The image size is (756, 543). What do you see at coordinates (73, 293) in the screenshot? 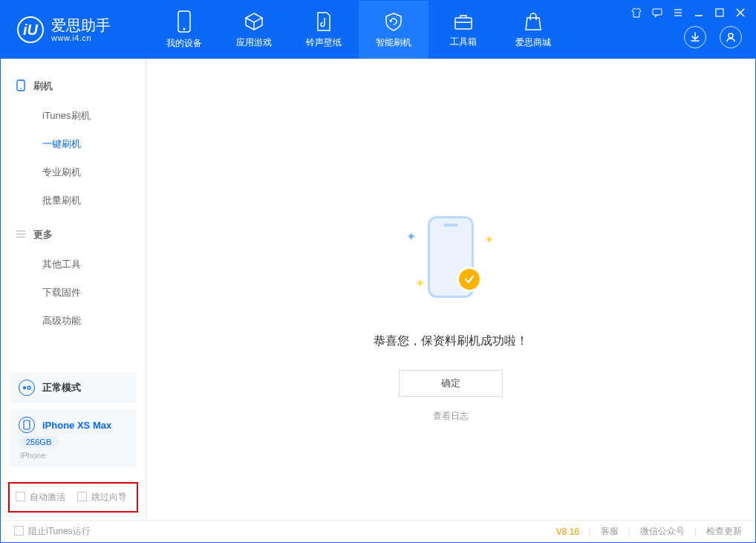
I see `sidebar-item-download-firmware: 下载固件` at bounding box center [73, 293].